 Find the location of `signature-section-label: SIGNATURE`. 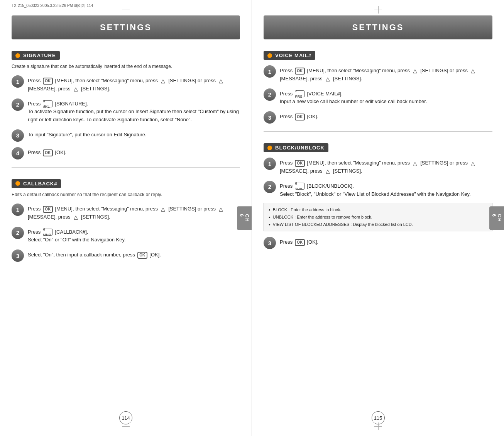

signature-section-label: SIGNATURE is located at coordinates (36, 56).